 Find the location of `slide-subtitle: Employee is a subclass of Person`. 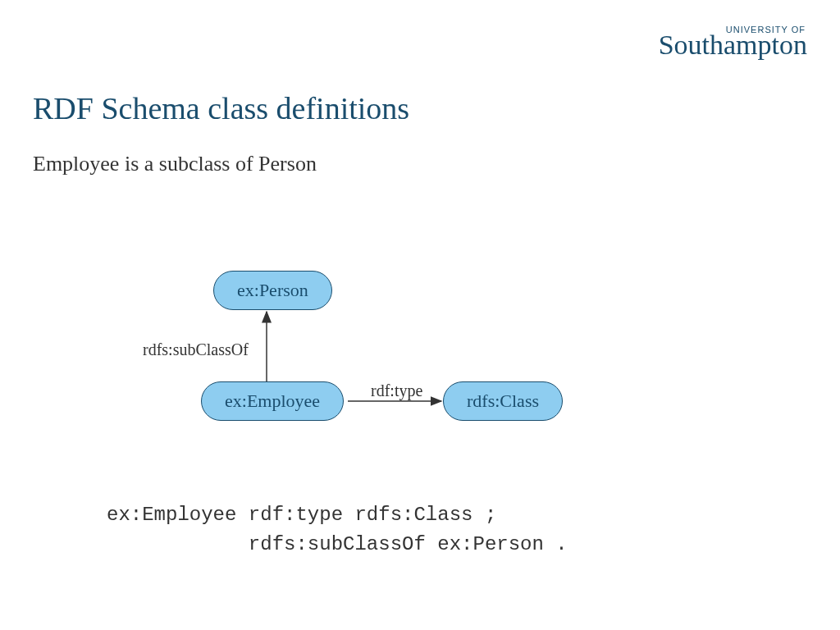

slide-subtitle: Employee is a subclass of Person is located at coordinates (175, 164).